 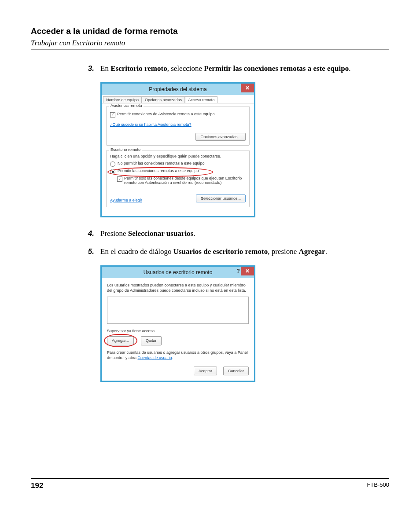 What do you see at coordinates (178, 324) in the screenshot?
I see `dialog-remote-users: Usuarios de escritorio remoto ? ✕ Los us…` at bounding box center [178, 324].